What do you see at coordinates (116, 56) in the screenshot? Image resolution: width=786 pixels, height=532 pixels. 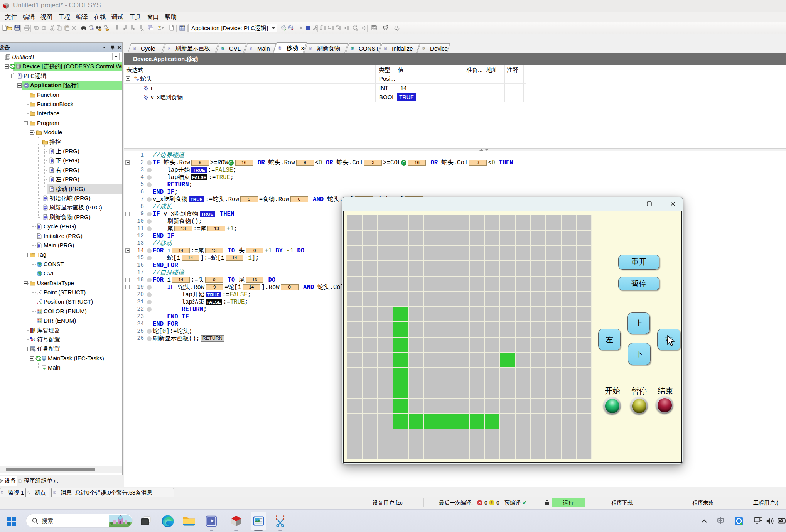 I see `tree-root-dropdown` at bounding box center [116, 56].